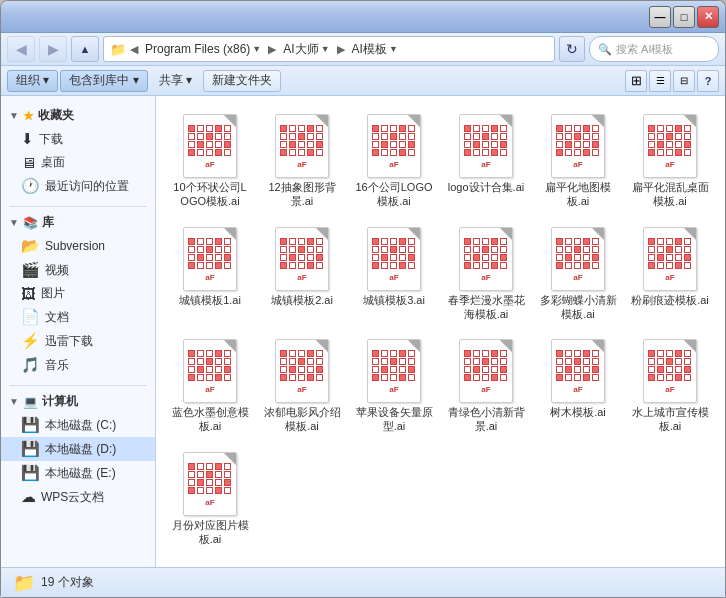 Image resolution: width=726 pixels, height=598 pixels. I want to click on view-grid-button: ⊟, so click(684, 81).